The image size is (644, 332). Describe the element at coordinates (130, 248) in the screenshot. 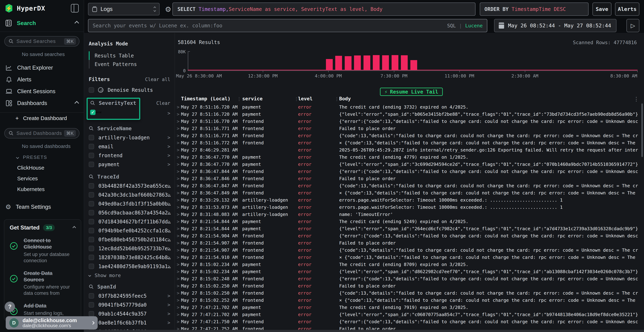

I see `filter-value-row: 12ec8dd52b60b9525733b7e… >` at that location.